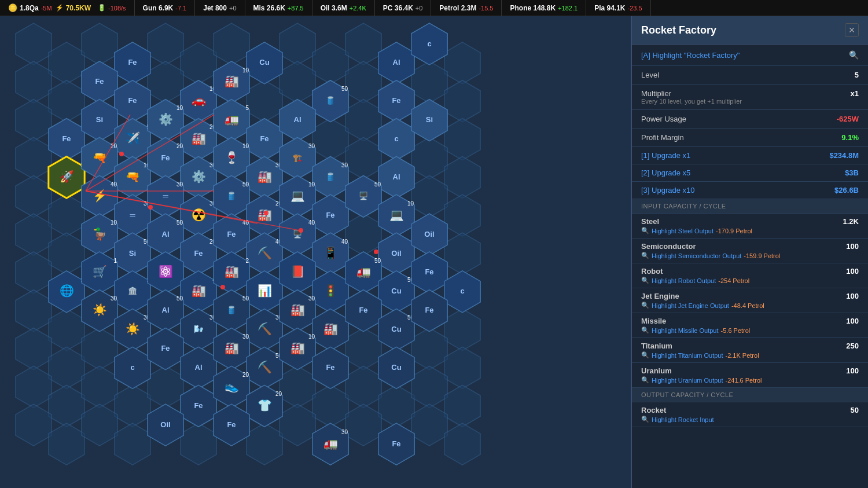 The width and height of the screenshot is (868, 488). What do you see at coordinates (220, 8) in the screenshot?
I see `resource-jet: Jet 800 +0` at bounding box center [220, 8].